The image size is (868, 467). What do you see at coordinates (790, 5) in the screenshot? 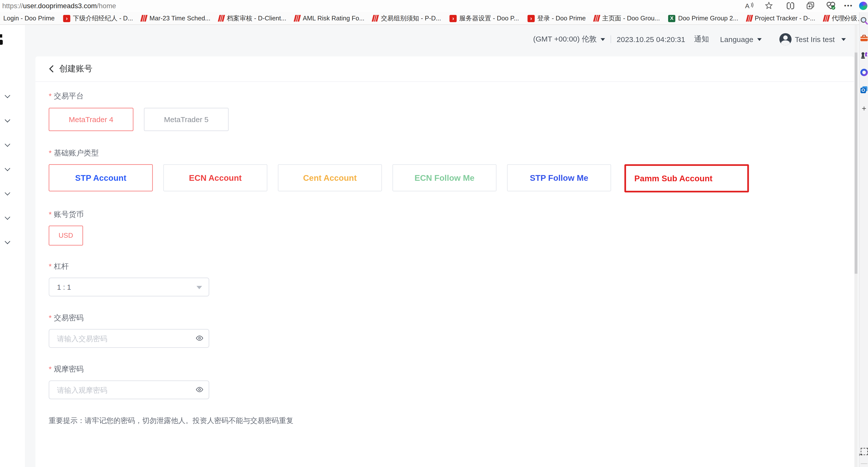
I see `split-screen-icon` at bounding box center [790, 5].